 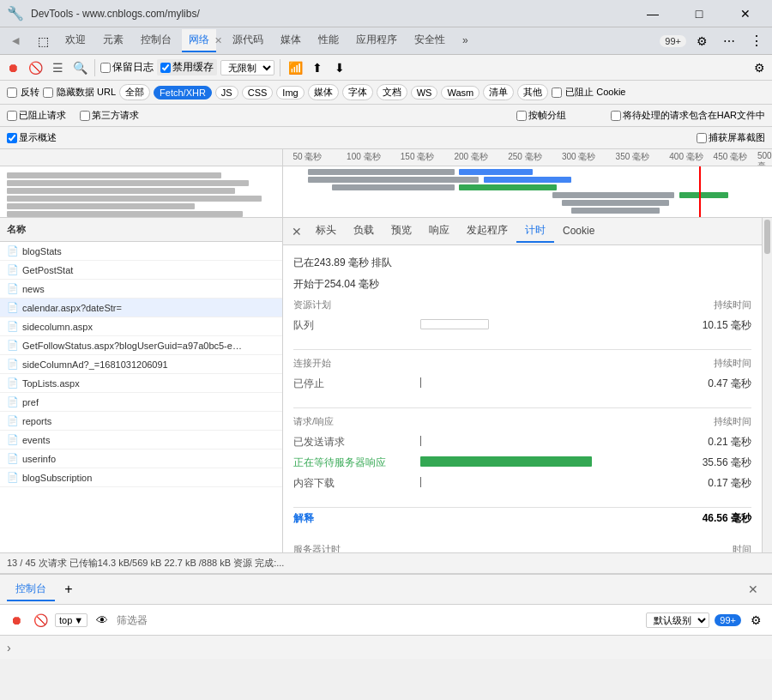 I want to click on search-button: 🔍, so click(x=80, y=68).